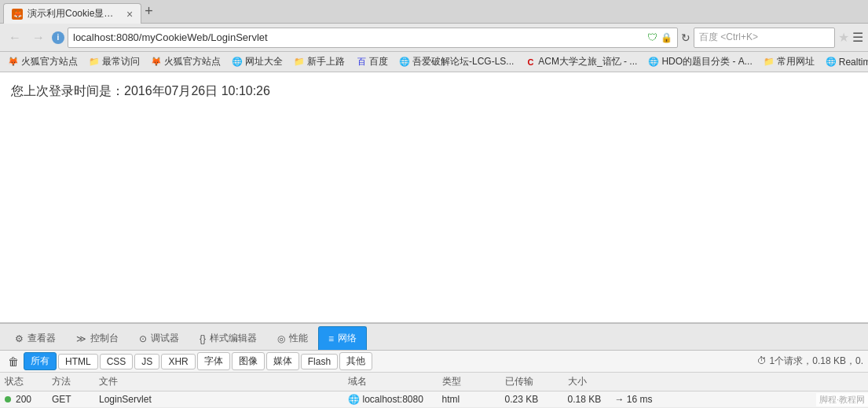 The height and width of the screenshot is (408, 868). I want to click on address-icon: 🔒, so click(666, 38).